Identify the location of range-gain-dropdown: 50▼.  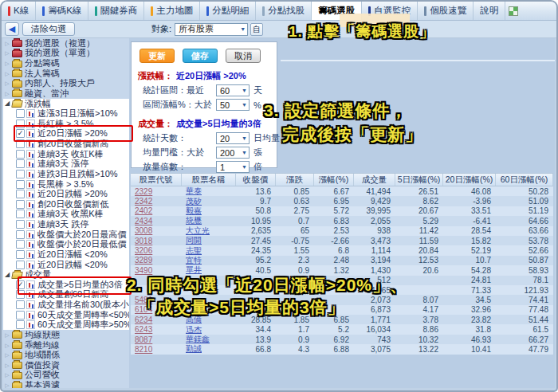
(233, 105).